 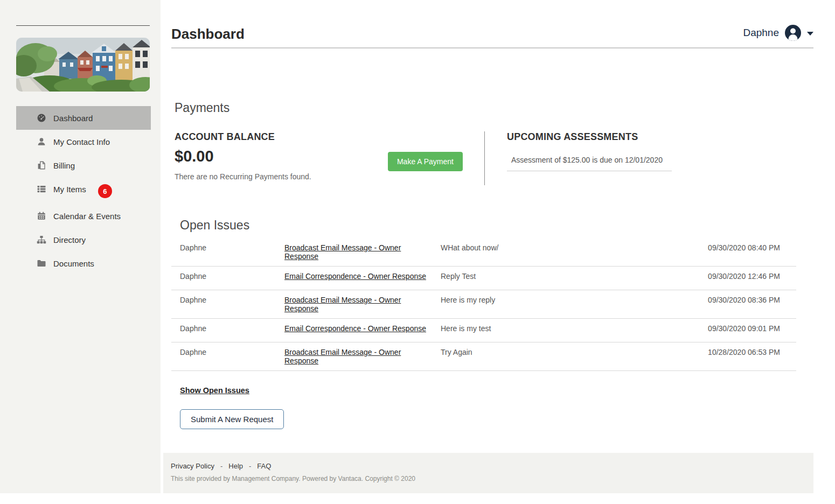 What do you see at coordinates (328, 158) in the screenshot?
I see `account-balance-panel: ACCOUNT BALANCE $0.00 There are no Recur…` at bounding box center [328, 158].